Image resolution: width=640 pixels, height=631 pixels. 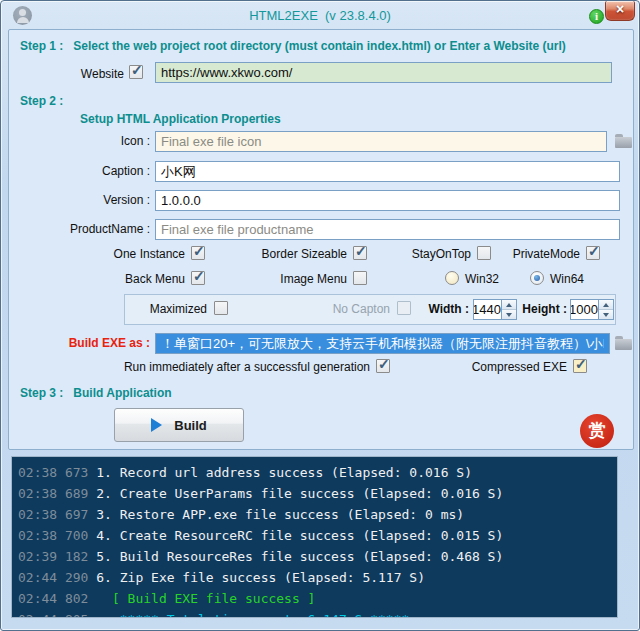 What do you see at coordinates (42, 101) in the screenshot?
I see `step2-heading: Step 2 :` at bounding box center [42, 101].